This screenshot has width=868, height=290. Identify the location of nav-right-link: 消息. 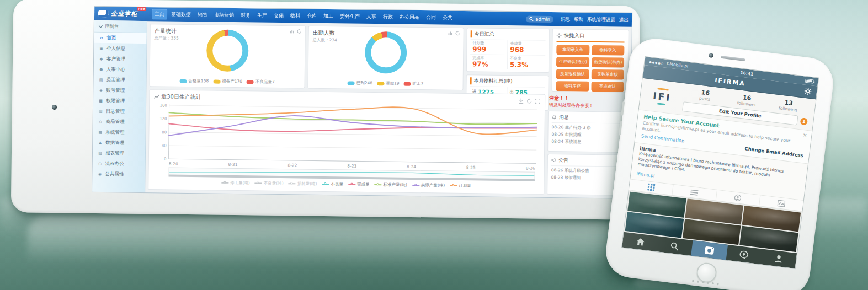
(565, 19).